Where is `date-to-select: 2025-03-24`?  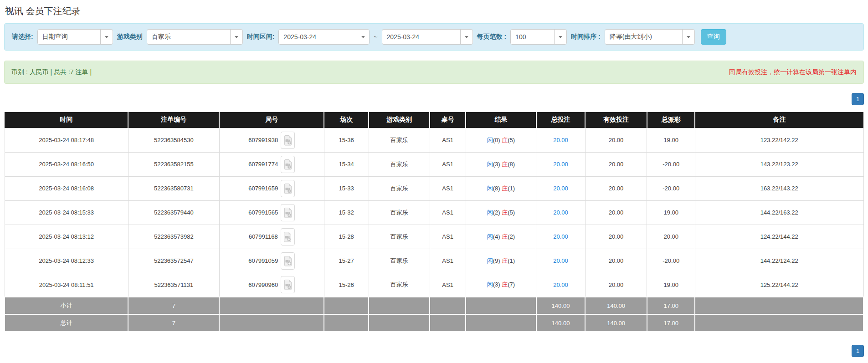
date-to-select: 2025-03-24 is located at coordinates (427, 37).